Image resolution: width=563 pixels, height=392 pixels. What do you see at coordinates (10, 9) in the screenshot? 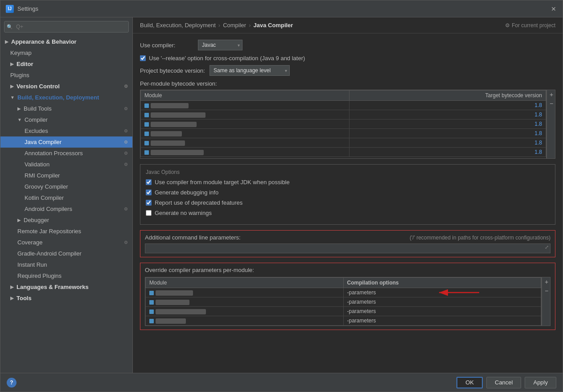
I see `app-icon: IJ` at bounding box center [10, 9].